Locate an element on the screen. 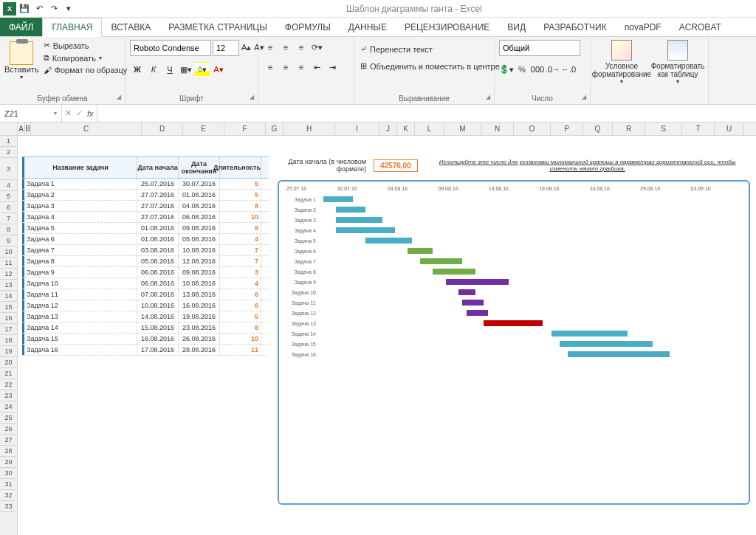 This screenshot has height=535, width=756. tab-file: ФАЙЛ is located at coordinates (21, 27).